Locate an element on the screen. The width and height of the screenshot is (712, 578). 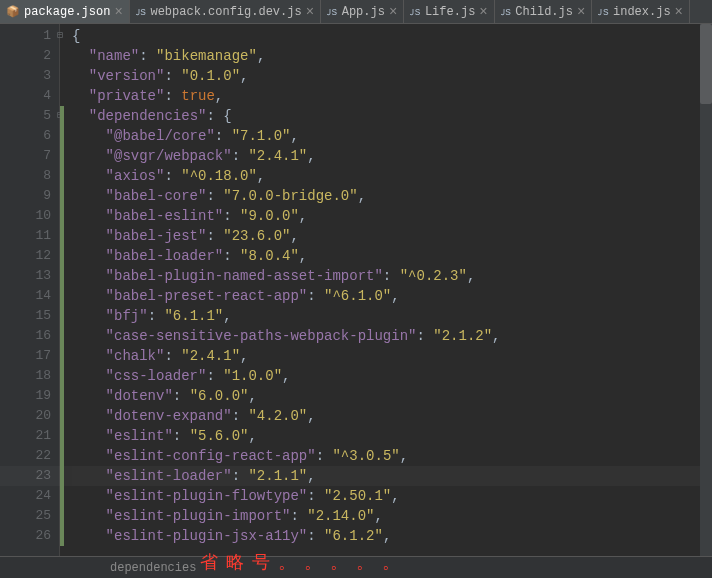
line-number: 2 is located at coordinates (26, 56).